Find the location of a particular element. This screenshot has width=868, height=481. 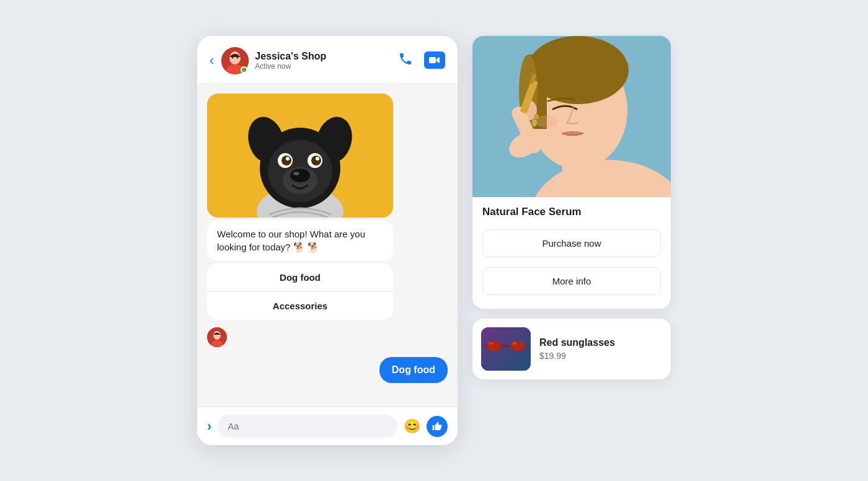

emoji-button: 😊 is located at coordinates (412, 426).